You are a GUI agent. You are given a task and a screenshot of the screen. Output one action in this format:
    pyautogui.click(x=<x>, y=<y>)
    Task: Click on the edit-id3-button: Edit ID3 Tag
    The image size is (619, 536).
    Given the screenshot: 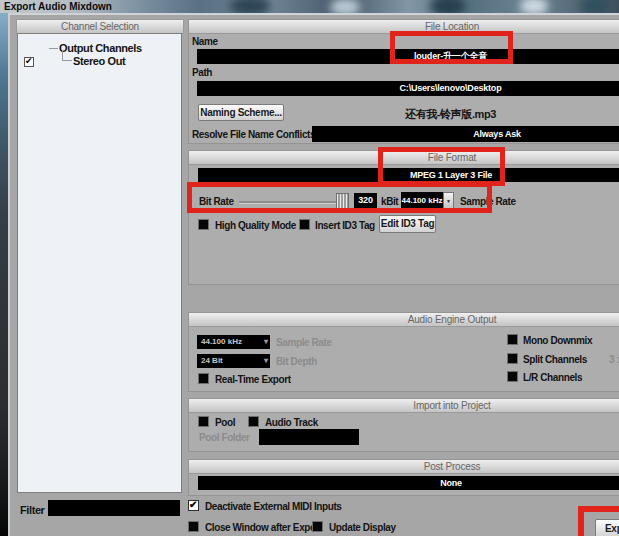 What is the action you would take?
    pyautogui.click(x=408, y=224)
    